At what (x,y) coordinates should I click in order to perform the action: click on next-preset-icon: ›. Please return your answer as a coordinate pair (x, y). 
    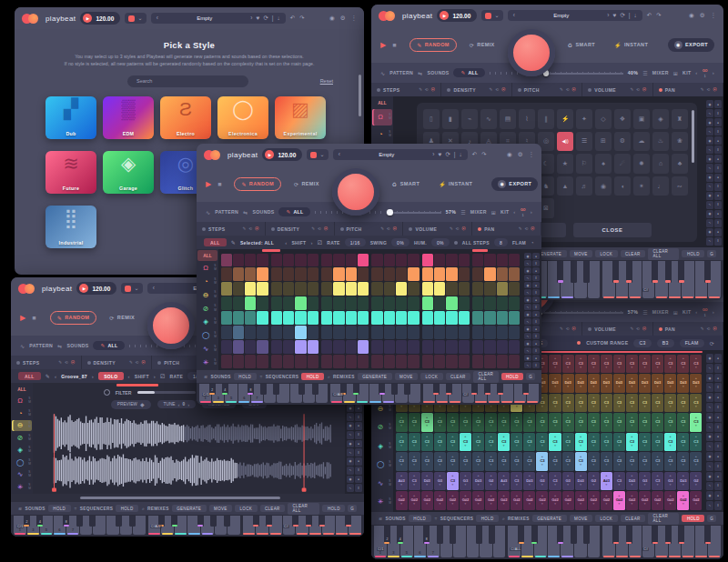
    Looking at the image, I should click on (251, 18).